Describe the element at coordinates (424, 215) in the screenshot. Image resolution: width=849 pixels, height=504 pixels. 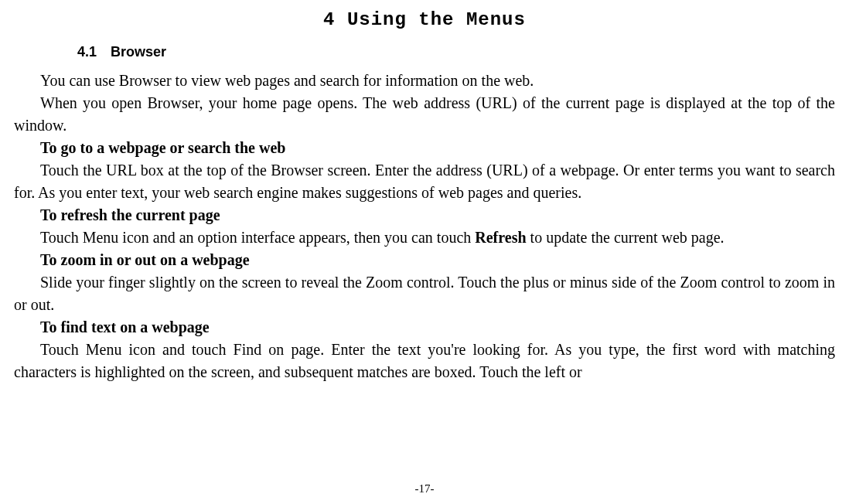
I see `sub-heading: To refresh the current page` at that location.